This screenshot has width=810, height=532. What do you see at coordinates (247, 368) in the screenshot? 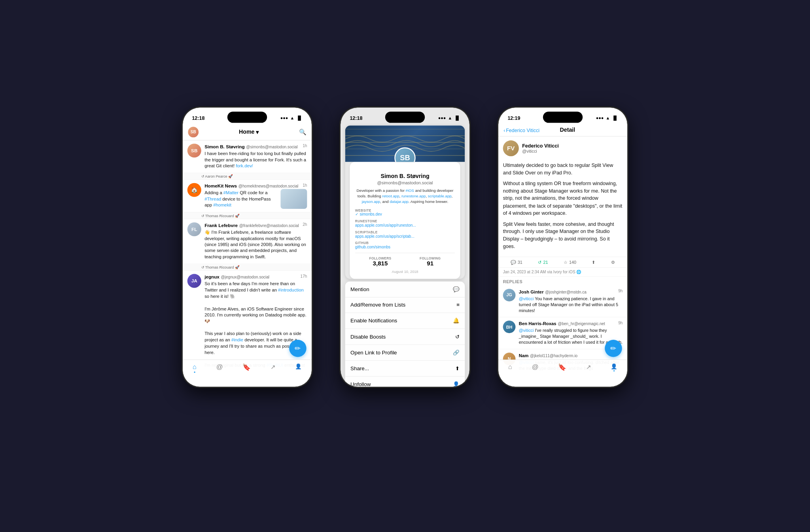
I see `tab-bookmarks: 🔖` at bounding box center [247, 368].